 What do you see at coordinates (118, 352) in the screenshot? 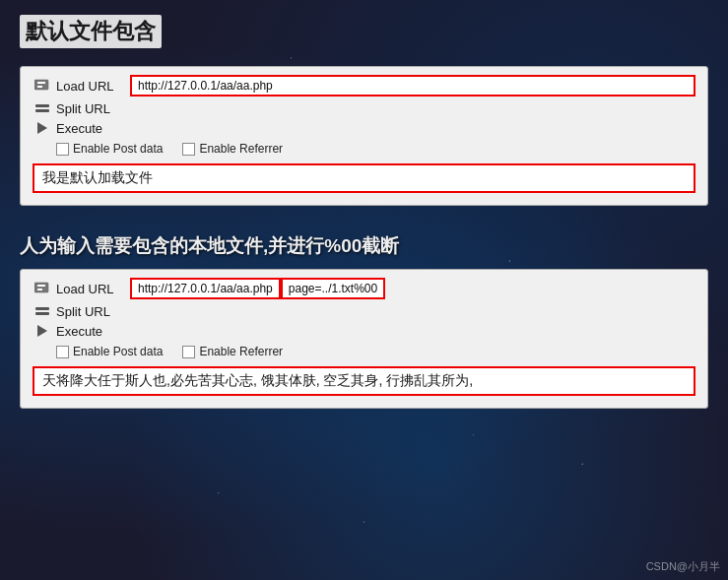
I see `enable-post-label-2: Enable Post data` at bounding box center [118, 352].